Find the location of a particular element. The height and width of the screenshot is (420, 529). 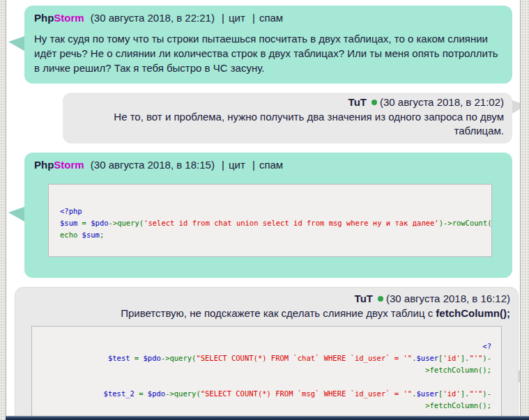

message-body: Приветствую, не подскажете как сделать с… is located at coordinates (266, 313).